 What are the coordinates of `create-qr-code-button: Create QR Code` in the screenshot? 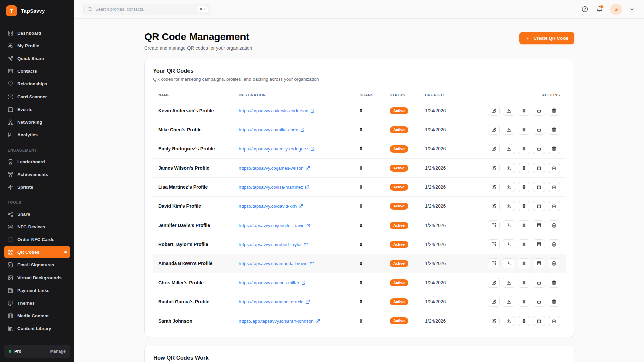 It's located at (547, 38).